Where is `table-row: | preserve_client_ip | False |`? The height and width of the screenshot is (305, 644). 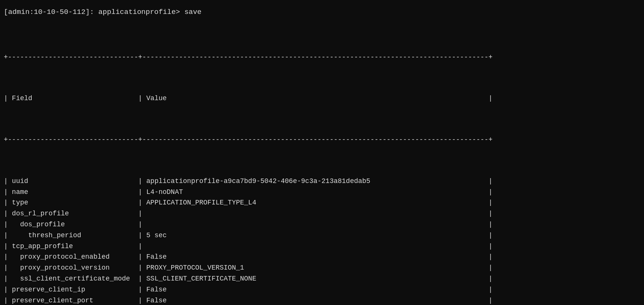
table-row: | preserve_client_ip | False | is located at coordinates (322, 290).